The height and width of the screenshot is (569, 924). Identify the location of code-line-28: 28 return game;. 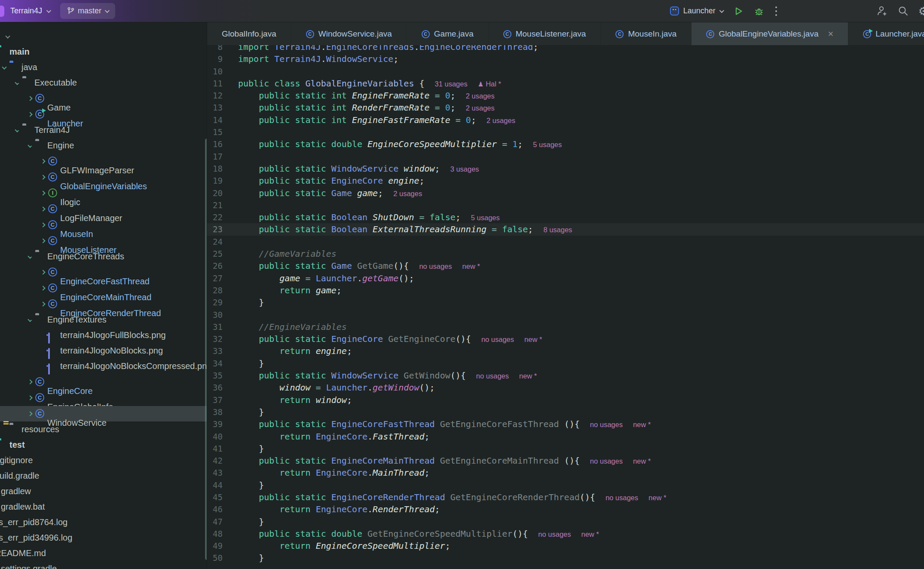
(566, 290).